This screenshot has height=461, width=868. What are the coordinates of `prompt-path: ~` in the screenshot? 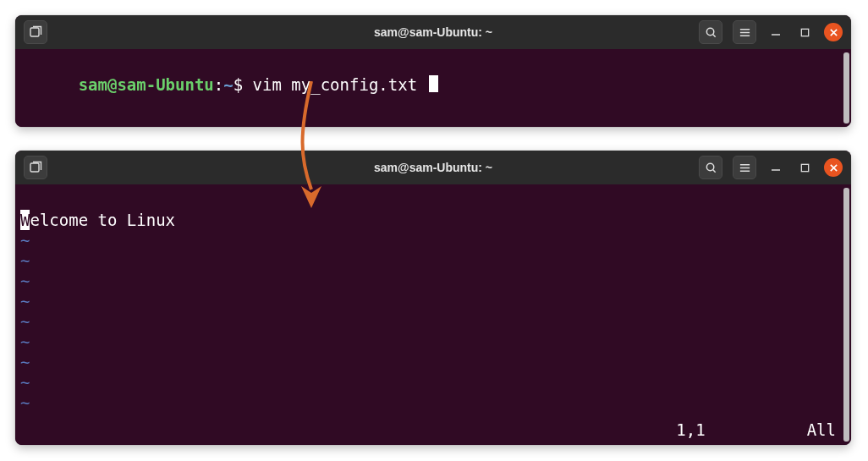 It's located at (228, 85).